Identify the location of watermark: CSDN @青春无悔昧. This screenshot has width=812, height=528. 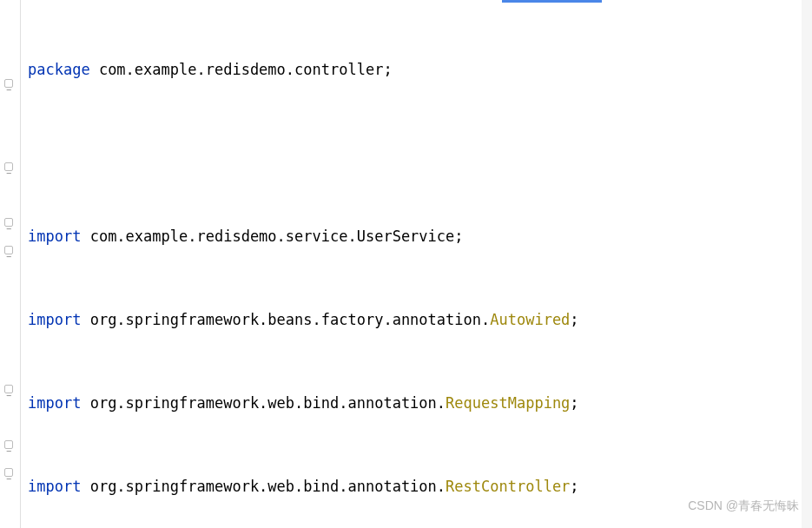
(743, 505).